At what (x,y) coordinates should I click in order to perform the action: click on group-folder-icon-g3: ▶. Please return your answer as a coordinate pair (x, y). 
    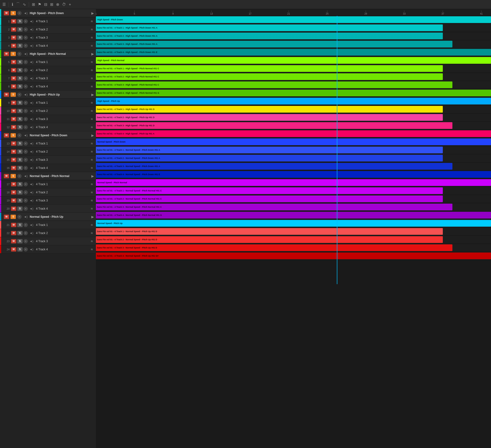
    Looking at the image, I should click on (93, 95).